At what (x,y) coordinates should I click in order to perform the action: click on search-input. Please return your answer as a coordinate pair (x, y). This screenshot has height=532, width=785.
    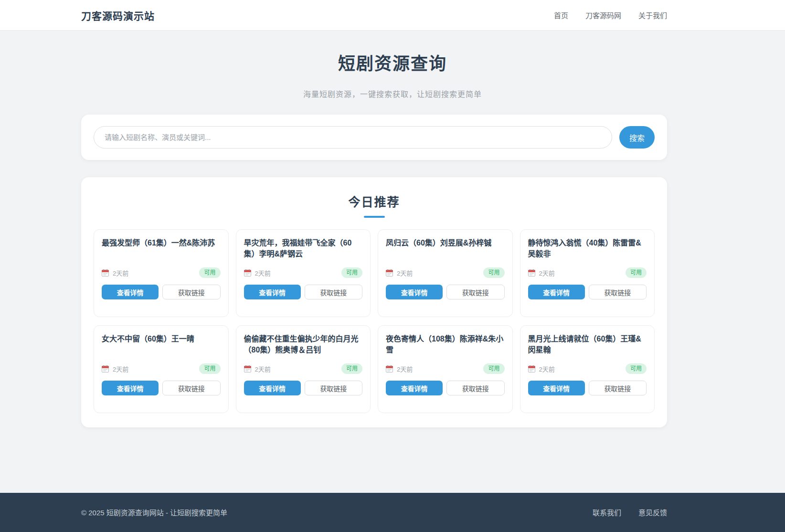
    Looking at the image, I should click on (353, 138).